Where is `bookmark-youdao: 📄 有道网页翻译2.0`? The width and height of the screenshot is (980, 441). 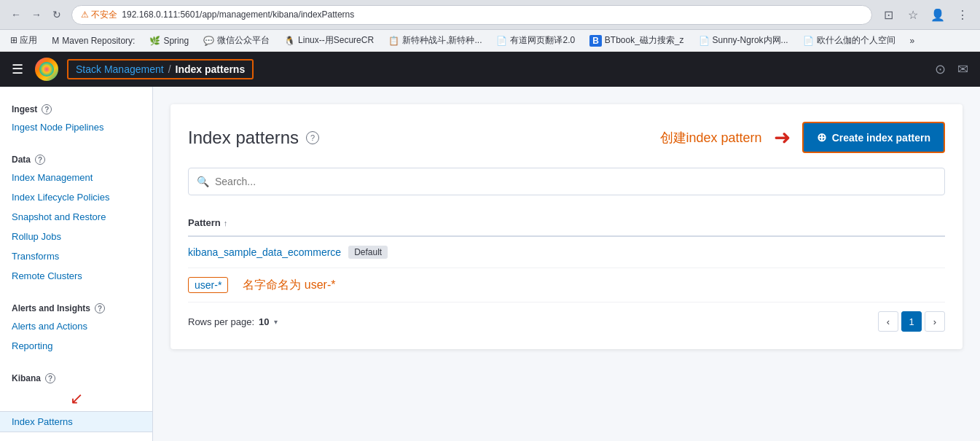
bookmark-youdao: 📄 有道网页翻译2.0 is located at coordinates (536, 41).